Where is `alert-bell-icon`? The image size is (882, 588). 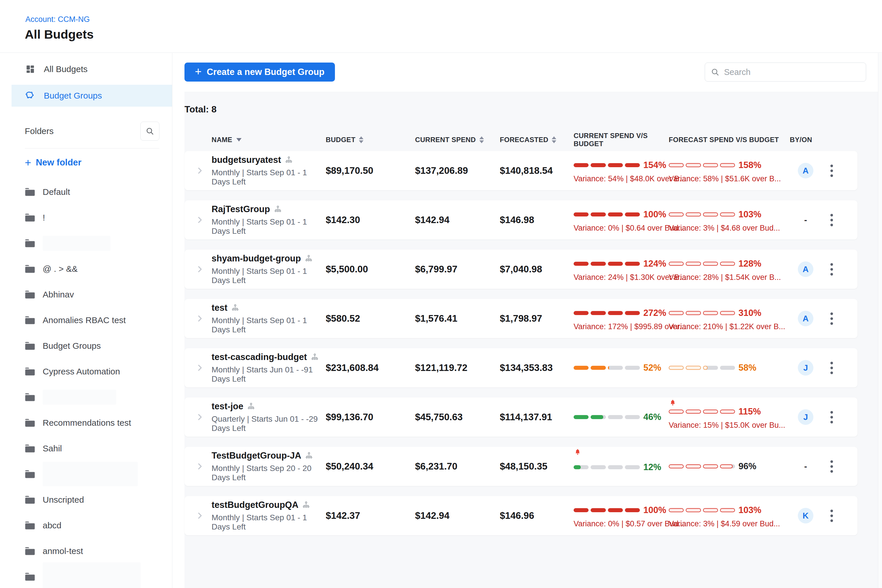
alert-bell-icon is located at coordinates (673, 403).